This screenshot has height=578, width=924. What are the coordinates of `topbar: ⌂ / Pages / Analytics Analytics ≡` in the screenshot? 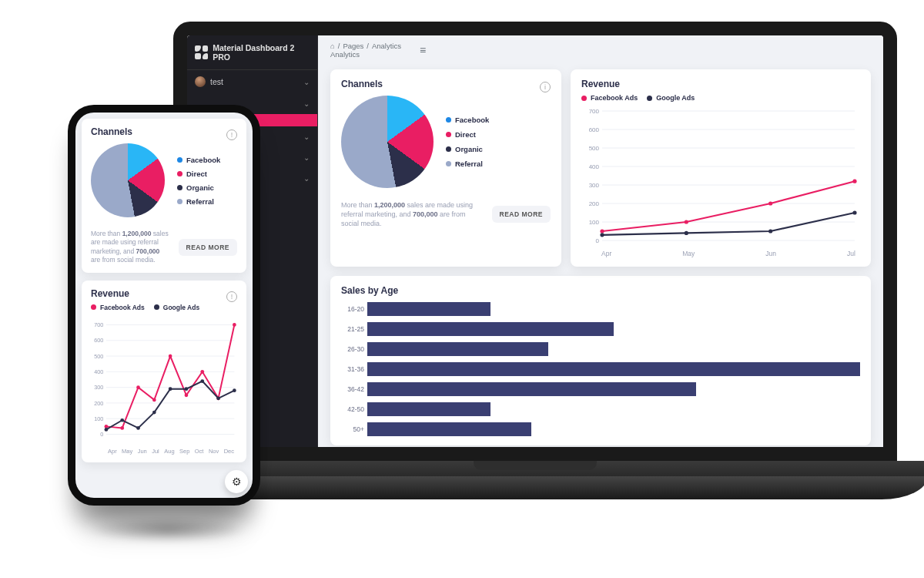 It's located at (601, 49).